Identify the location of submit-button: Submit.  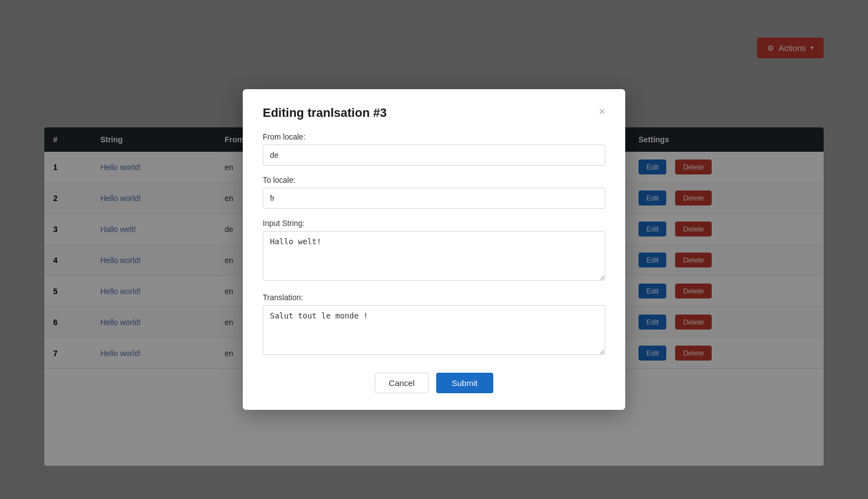
(464, 383).